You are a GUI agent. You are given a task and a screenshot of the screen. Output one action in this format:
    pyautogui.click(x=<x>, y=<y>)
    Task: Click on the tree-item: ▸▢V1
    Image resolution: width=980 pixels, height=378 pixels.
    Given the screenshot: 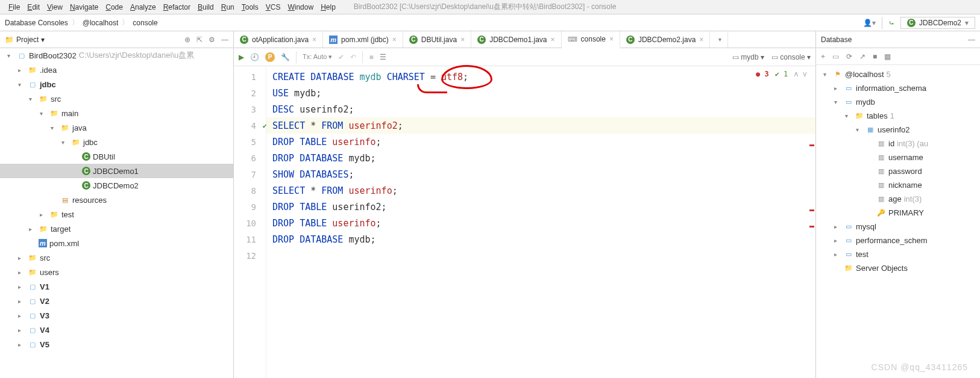 What is the action you would take?
    pyautogui.click(x=117, y=287)
    